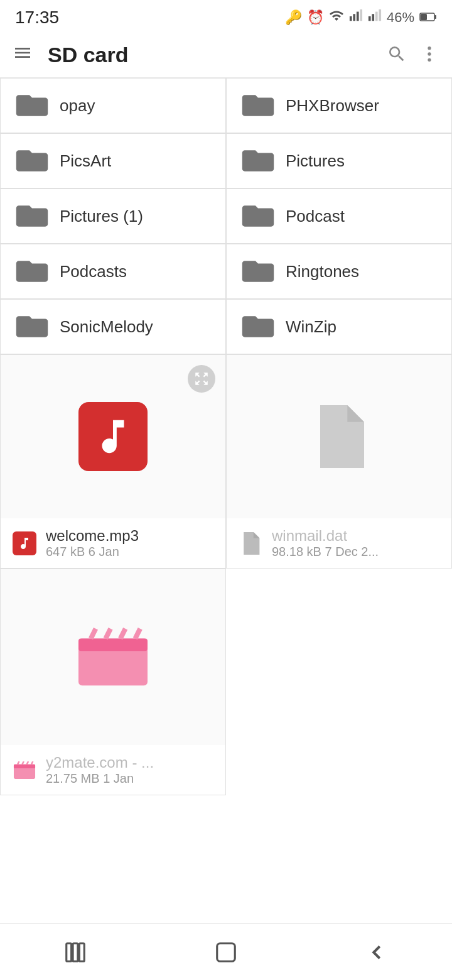  Describe the element at coordinates (401, 18) in the screenshot. I see `battery-text: 46%` at that location.